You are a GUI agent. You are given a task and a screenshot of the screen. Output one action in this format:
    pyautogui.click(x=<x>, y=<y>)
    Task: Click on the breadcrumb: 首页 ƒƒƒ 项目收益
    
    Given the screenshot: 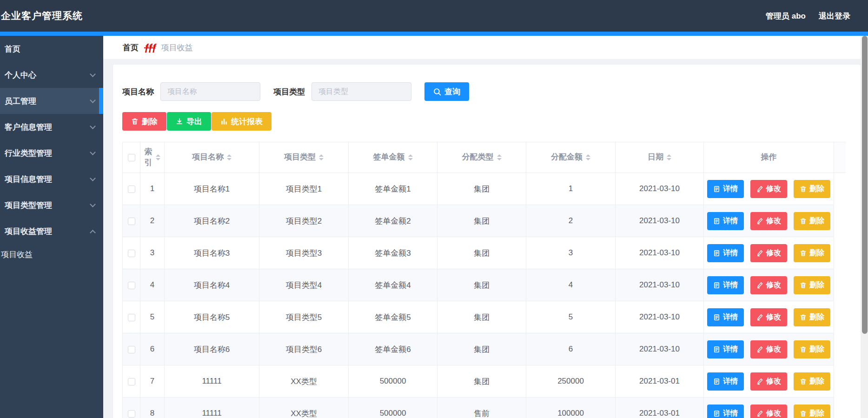 What is the action you would take?
    pyautogui.click(x=482, y=47)
    